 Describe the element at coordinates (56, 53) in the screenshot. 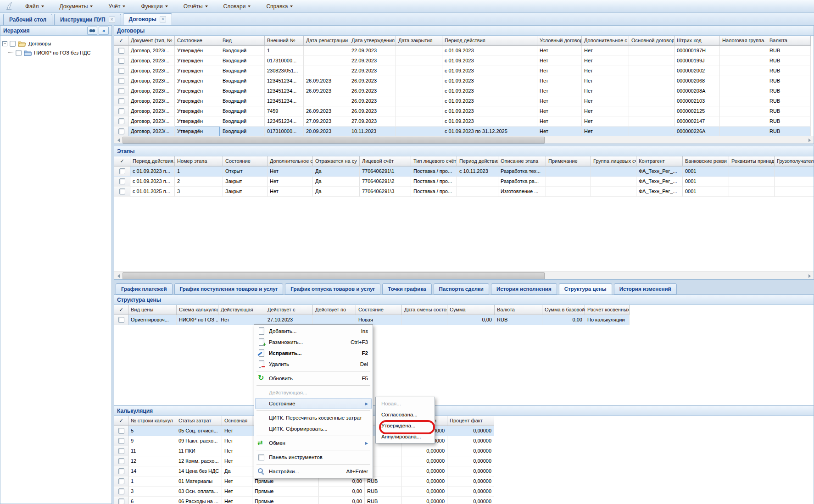

I see `tree-node-niokr: НИОКР по ГОЗ без НДС` at that location.